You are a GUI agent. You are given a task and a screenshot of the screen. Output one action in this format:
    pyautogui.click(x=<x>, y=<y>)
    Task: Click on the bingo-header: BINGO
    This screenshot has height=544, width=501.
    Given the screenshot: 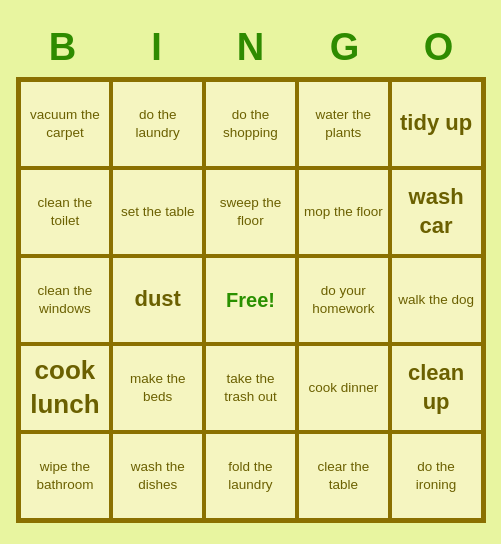 What is the action you would take?
    pyautogui.click(x=251, y=48)
    